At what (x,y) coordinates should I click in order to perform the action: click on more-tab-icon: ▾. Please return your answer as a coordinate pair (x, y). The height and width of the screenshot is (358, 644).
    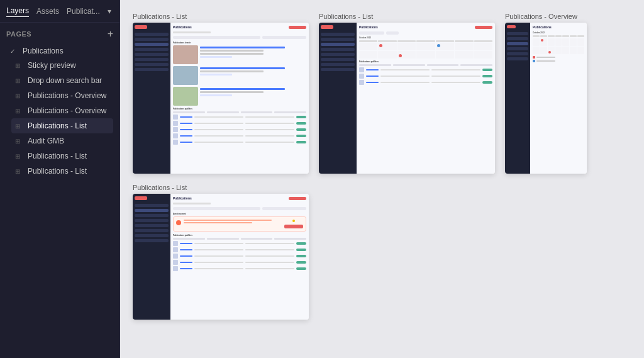
    Looking at the image, I should click on (109, 11).